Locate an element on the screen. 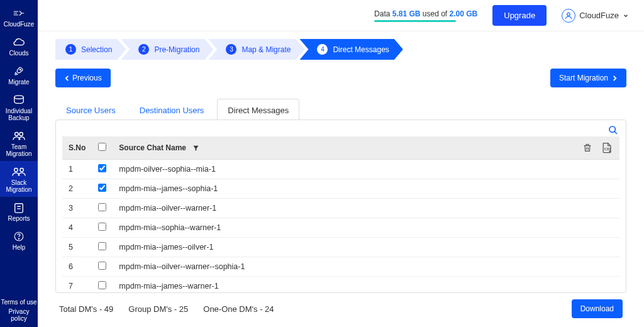 The image size is (644, 327). filter-icon is located at coordinates (196, 148).